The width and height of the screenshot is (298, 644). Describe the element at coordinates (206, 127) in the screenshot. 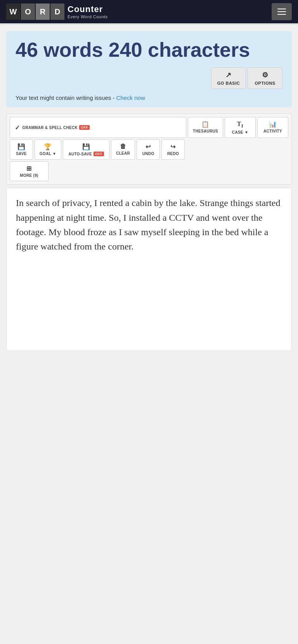

I see `thesaurus-button: 📋 THESAURUS` at that location.